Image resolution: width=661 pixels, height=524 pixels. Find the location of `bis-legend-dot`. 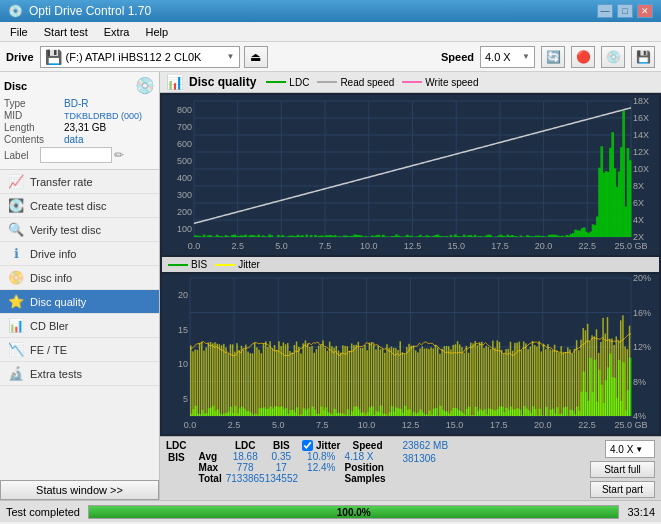

bis-legend-dot is located at coordinates (178, 265).